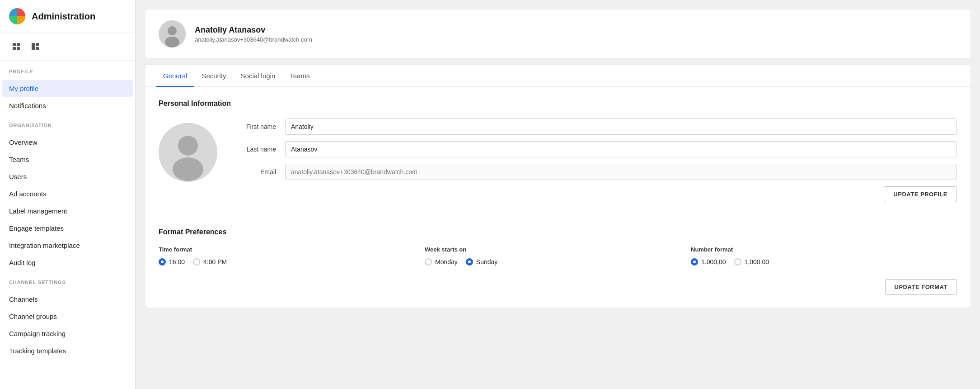 This screenshot has width=980, height=389. Describe the element at coordinates (558, 256) in the screenshot. I see `format-grid: Time format 16:00 4:00 PM Week` at that location.